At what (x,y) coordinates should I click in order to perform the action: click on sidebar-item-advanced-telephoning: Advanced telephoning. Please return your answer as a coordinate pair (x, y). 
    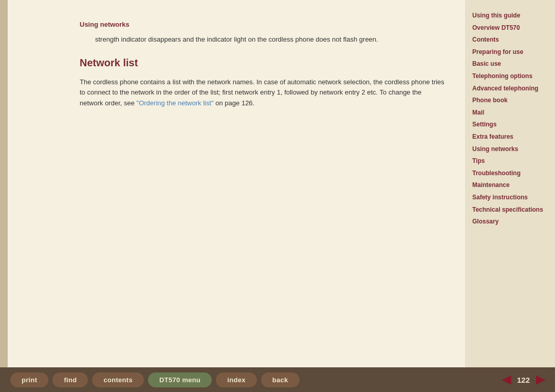
    Looking at the image, I should click on (510, 89).